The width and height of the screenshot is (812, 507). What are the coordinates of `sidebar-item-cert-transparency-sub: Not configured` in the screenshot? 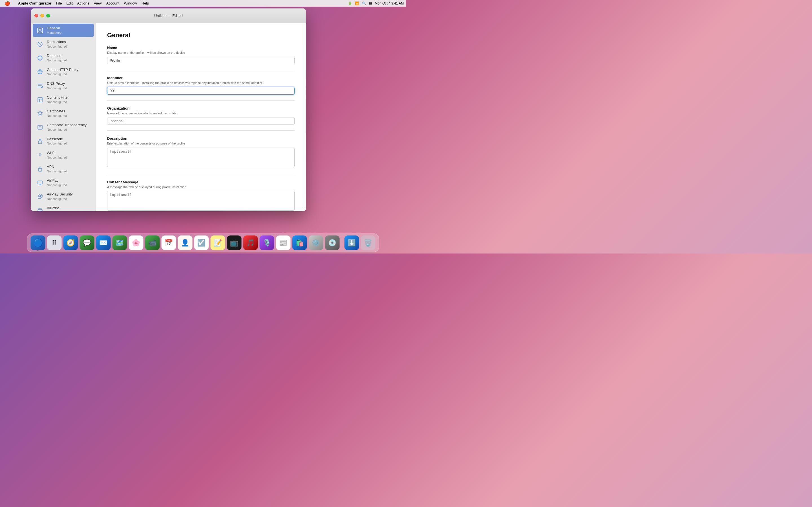 It's located at (66, 129).